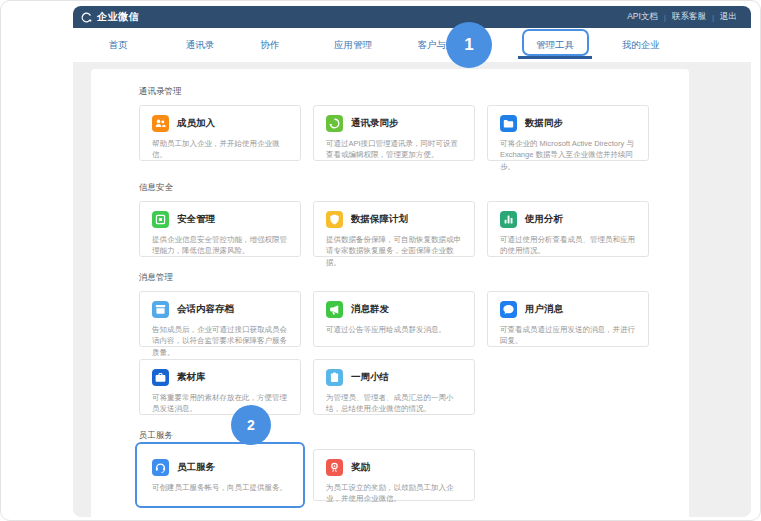  Describe the element at coordinates (394, 251) in the screenshot. I see `card-desc: 提供数据备份保障，可自助恢复数据或申请专家数据恢复服务，全面保障企业数据。` at that location.